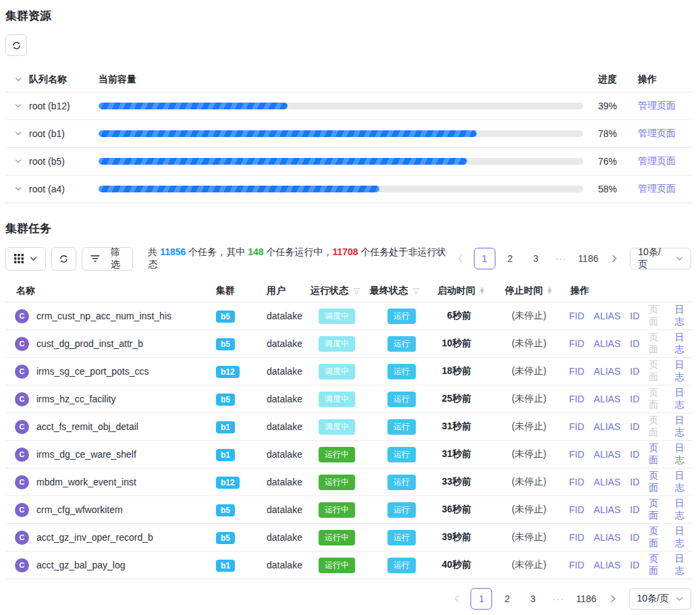  What do you see at coordinates (26, 259) in the screenshot?
I see `column-settings-button` at bounding box center [26, 259].